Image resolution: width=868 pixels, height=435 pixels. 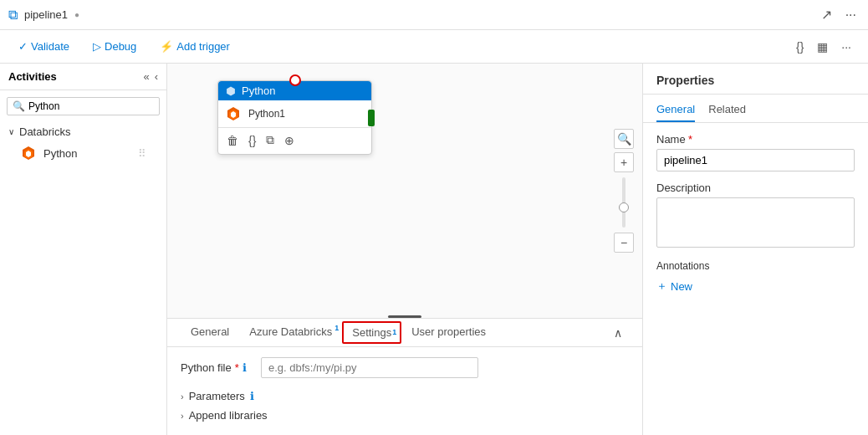 I want to click on zoom-out-button: −, so click(x=624, y=243).